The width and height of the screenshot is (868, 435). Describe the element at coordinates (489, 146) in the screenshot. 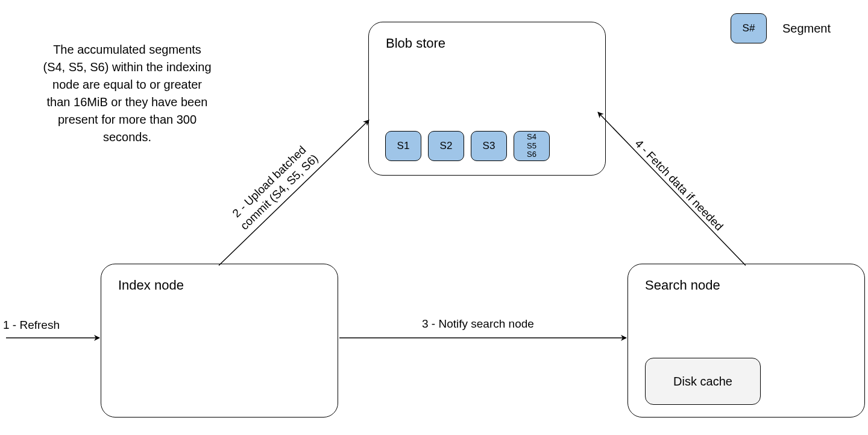

I see `segment-s3: S3` at that location.